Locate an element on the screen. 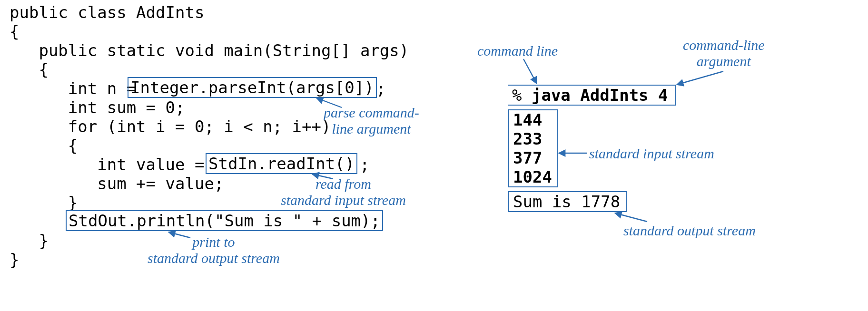 This screenshot has width=868, height=311. stdin-value-1: 233 is located at coordinates (533, 139).